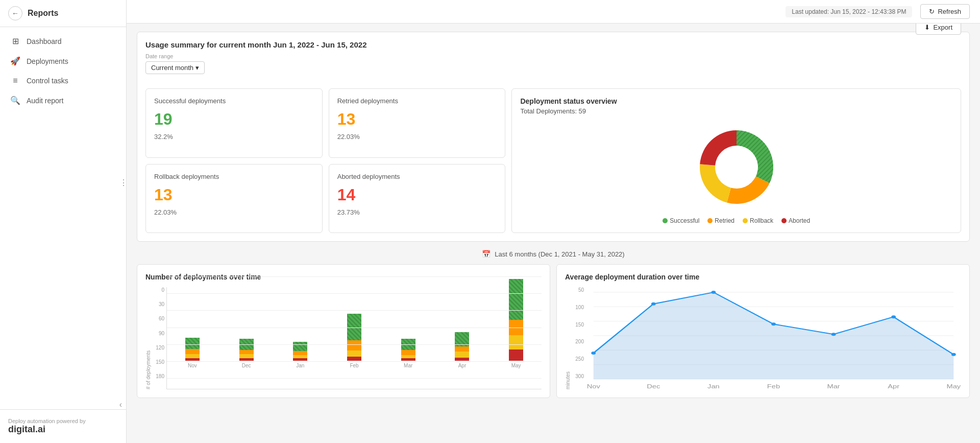 The height and width of the screenshot is (443, 980). What do you see at coordinates (736, 221) in the screenshot?
I see `donut-legend: SuccessfulRetriedRollbackAborted` at bounding box center [736, 221].